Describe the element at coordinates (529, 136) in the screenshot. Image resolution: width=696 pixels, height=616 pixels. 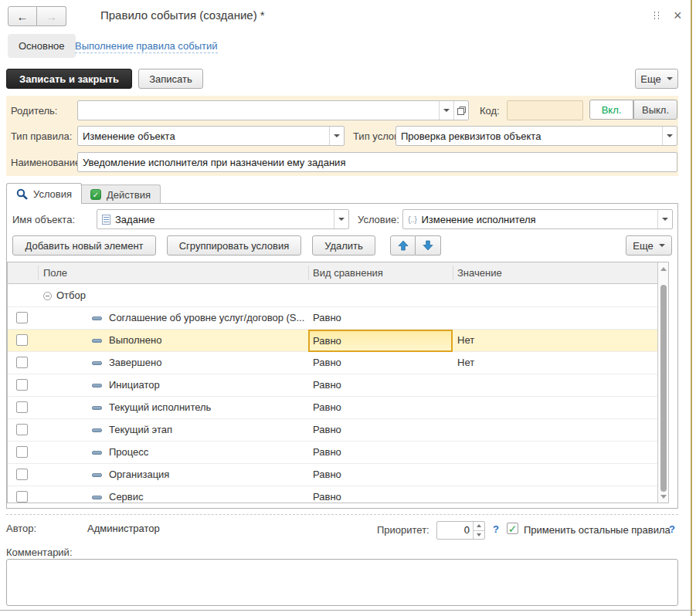
I see `condition-type-value: Проверка реквизитов объекта` at that location.